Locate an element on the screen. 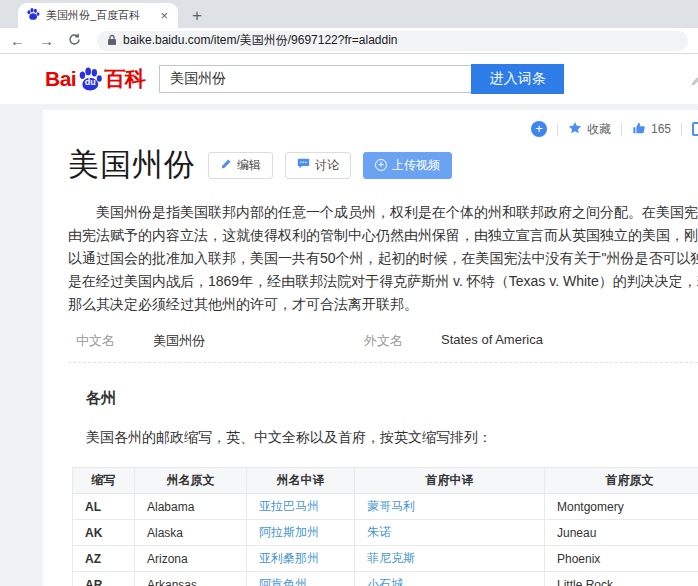  cell-capital-en: Juneau is located at coordinates (622, 533).